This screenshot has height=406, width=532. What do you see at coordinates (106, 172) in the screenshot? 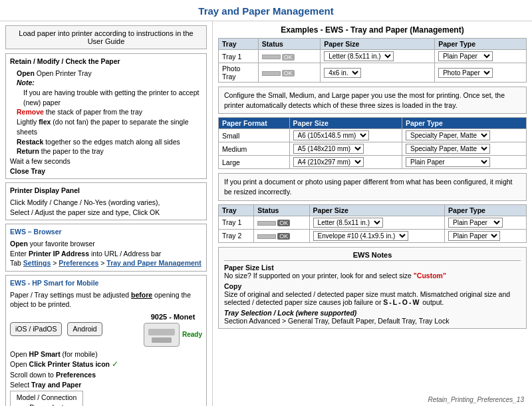
I see `close-tray: Close Tray` at bounding box center [106, 172].